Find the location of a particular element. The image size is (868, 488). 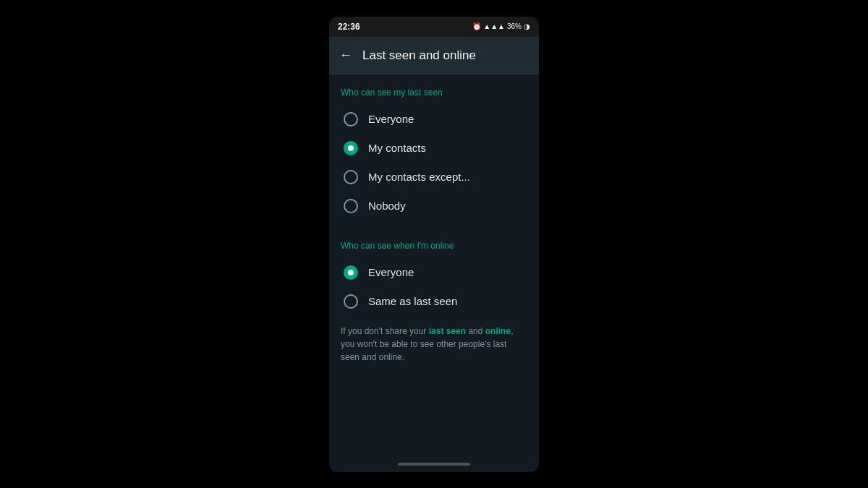

top-bar: ← Last seen and online is located at coordinates (434, 56).